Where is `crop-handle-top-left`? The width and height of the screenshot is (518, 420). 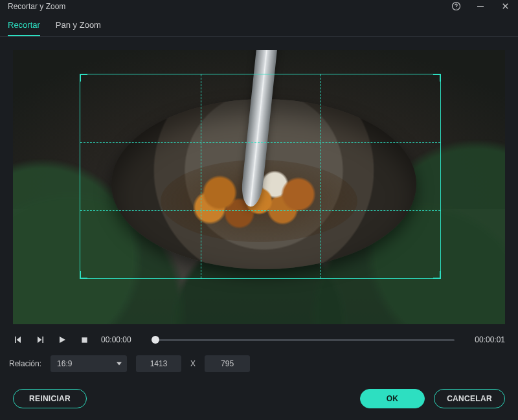
crop-handle-top-left is located at coordinates (84, 78).